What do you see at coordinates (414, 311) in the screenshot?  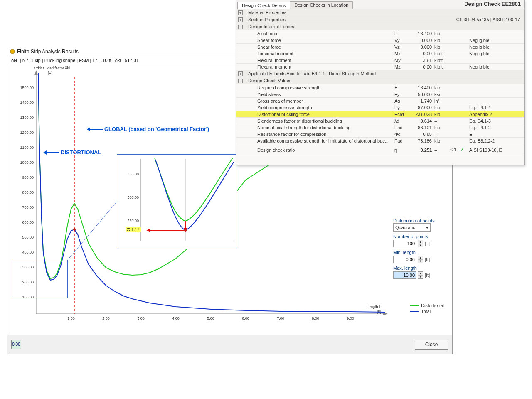 I see `legend-swatch-total` at bounding box center [414, 311].